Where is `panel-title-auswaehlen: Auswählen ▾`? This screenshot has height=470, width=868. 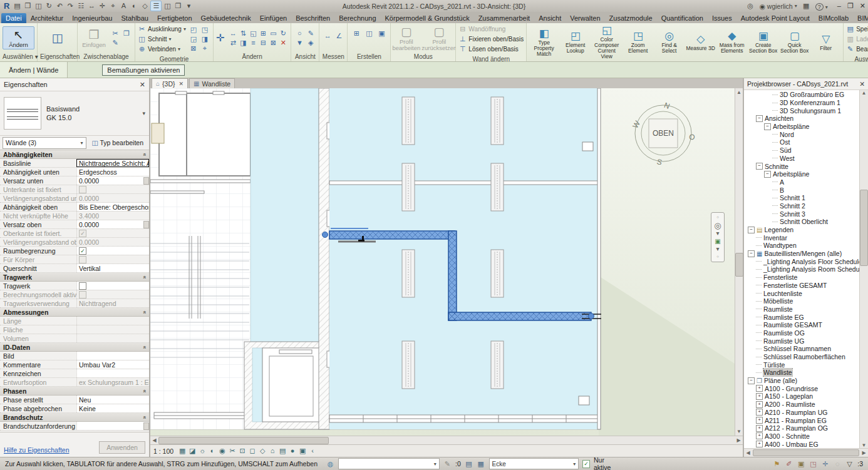 panel-title-auswaehlen: Auswählen ▾ is located at coordinates (19, 57).